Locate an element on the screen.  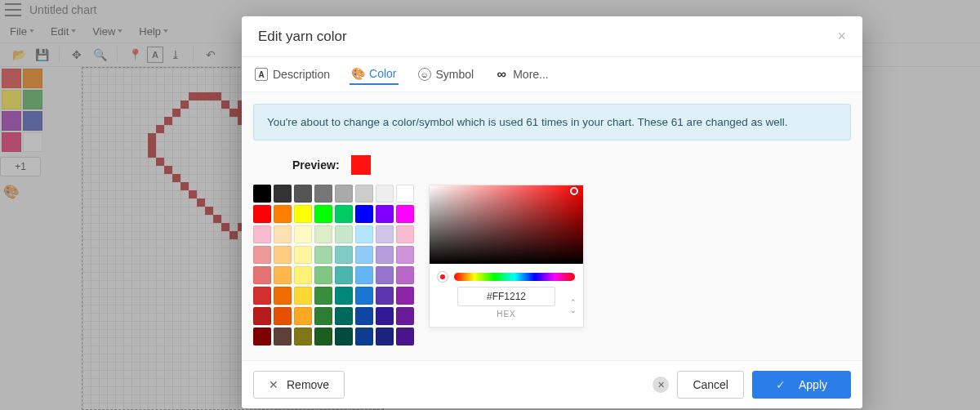
infinity-icon: ∞ is located at coordinates (501, 74).